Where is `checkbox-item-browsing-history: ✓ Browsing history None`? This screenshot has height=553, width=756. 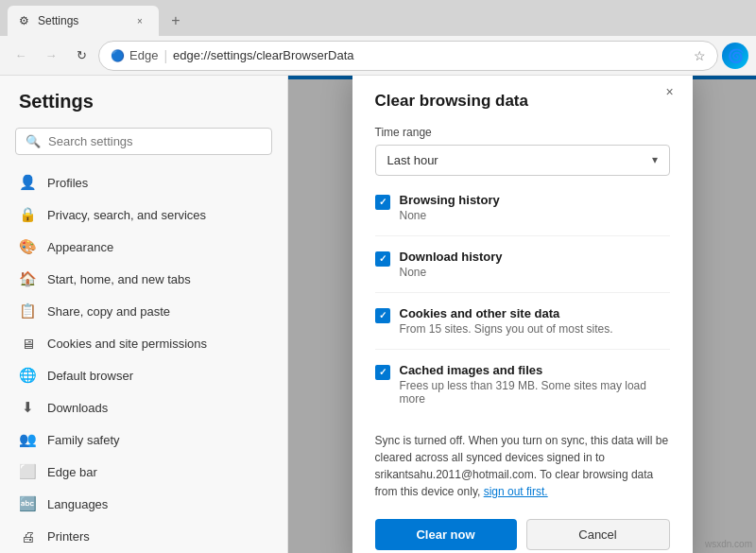 checkbox-item-browsing-history: ✓ Browsing history None is located at coordinates (523, 215).